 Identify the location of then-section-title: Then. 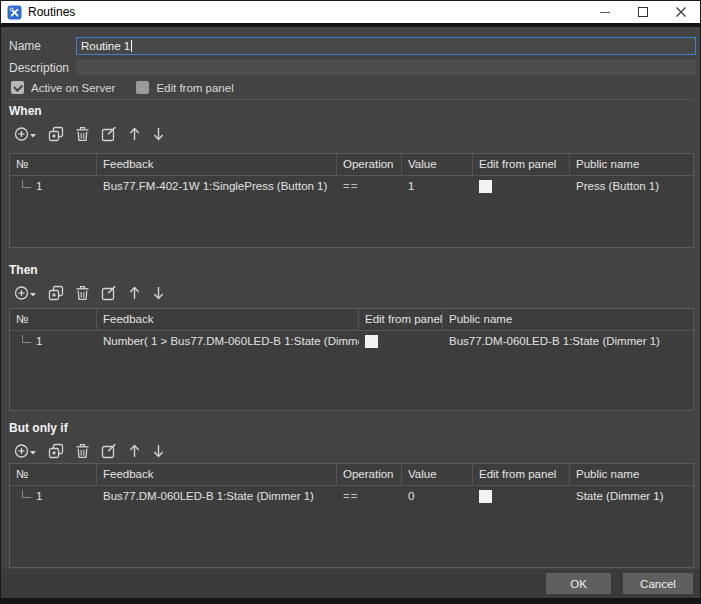
(24, 270).